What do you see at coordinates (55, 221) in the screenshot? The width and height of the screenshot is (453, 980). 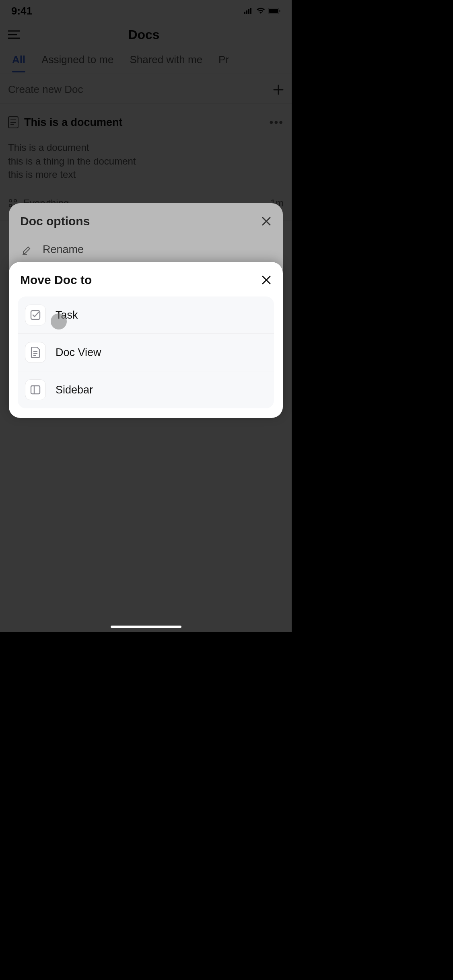 I see `doc-options-title: Doc options` at bounding box center [55, 221].